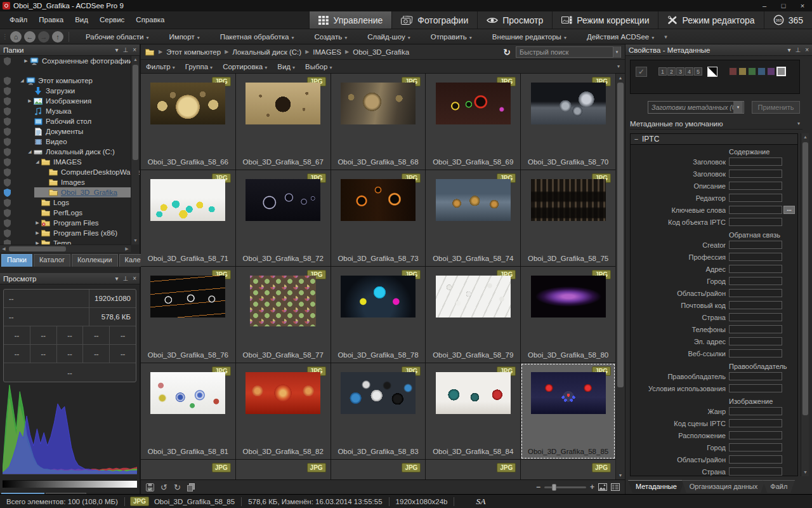 Image resolution: width=812 pixels, height=508 pixels. I want to click on refresh-icon: ↻, so click(507, 52).